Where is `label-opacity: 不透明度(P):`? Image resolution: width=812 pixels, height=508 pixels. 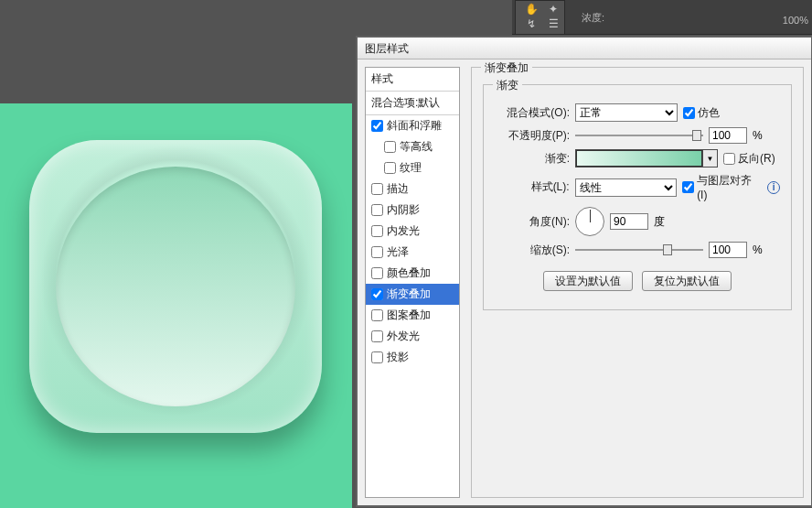
label-opacity: 不透明度(P): is located at coordinates (532, 135).